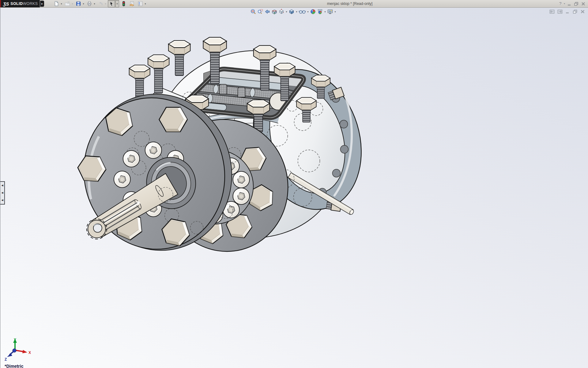 This screenshot has height=368, width=588. What do you see at coordinates (100, 4) in the screenshot?
I see `undo-button` at bounding box center [100, 4].